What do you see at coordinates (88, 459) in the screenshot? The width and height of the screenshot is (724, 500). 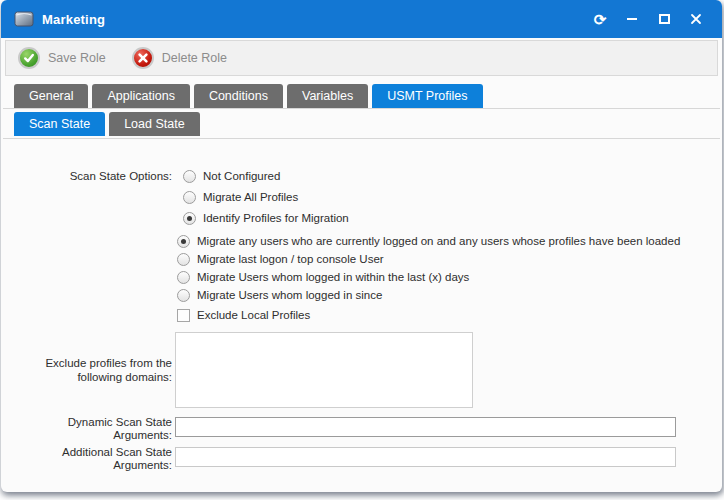 I see `additional-args-label: Additional Scan State Arguments:` at bounding box center [88, 459].